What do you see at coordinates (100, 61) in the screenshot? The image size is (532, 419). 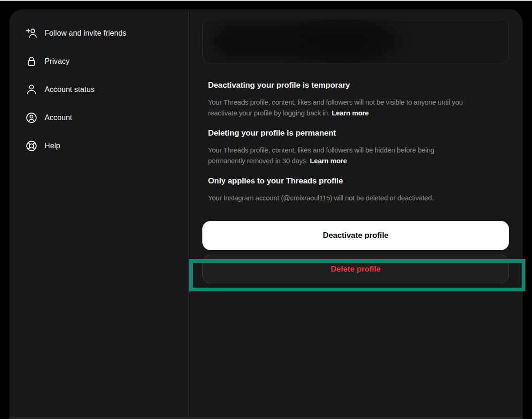 I see `sidebar-item-privacy: Privacy` at bounding box center [100, 61].